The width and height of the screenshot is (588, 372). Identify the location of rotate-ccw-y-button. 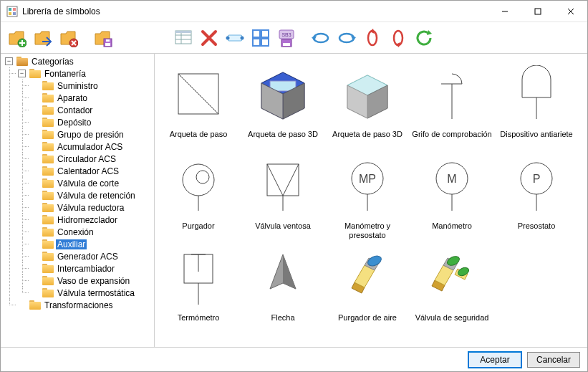
(372, 38).